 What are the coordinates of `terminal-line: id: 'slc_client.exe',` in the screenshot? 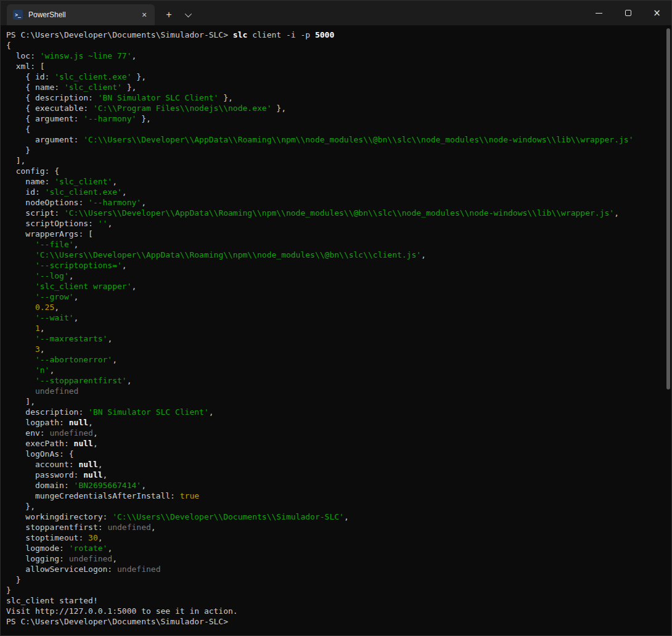 It's located at (333, 192).